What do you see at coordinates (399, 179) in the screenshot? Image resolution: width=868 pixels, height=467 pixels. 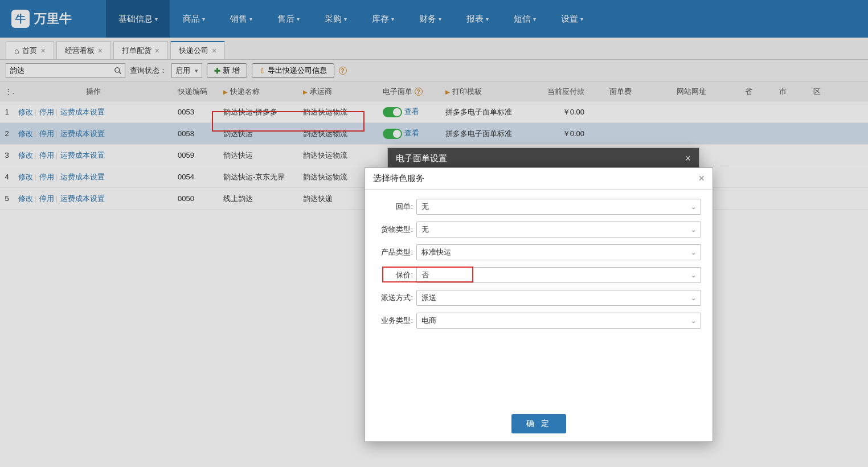 I see `dialog-service-title: 选择特色服务` at bounding box center [399, 179].